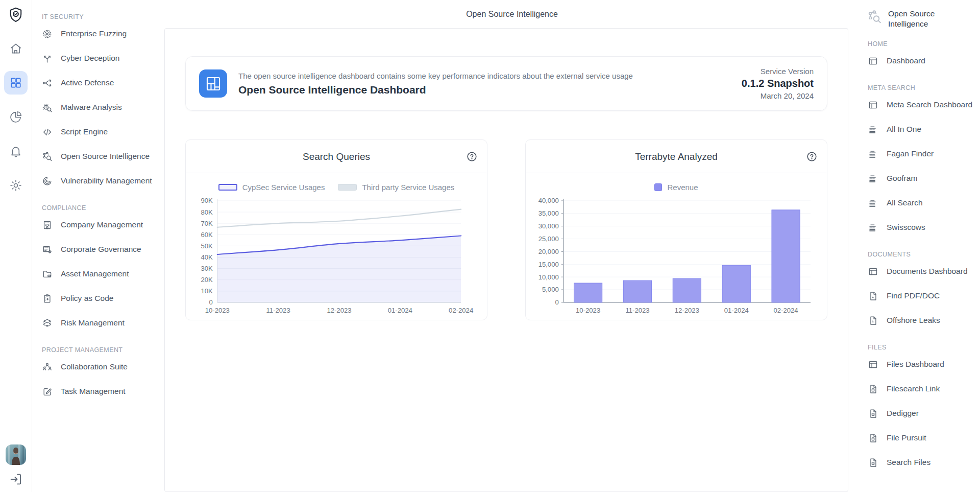 This screenshot has height=492, width=980. What do you see at coordinates (922, 88) in the screenshot?
I see `rsidebar-section-header: META SEARCH` at bounding box center [922, 88].